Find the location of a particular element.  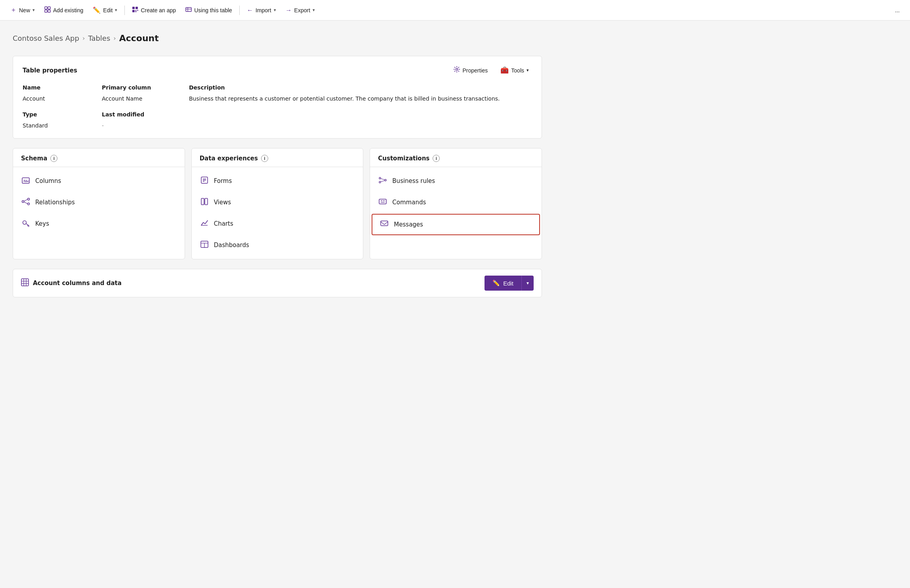

import-button: ← Import ▾ is located at coordinates (261, 10).